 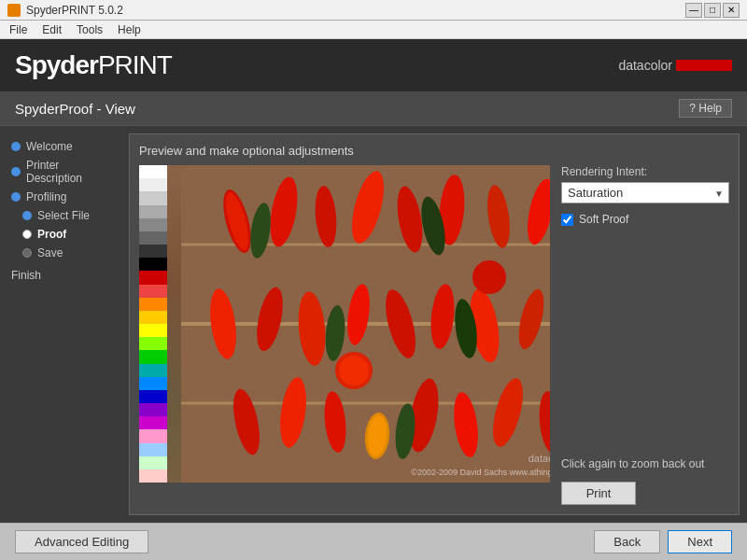 I want to click on sidebar-item-profiling: Profiling, so click(x=61, y=197).